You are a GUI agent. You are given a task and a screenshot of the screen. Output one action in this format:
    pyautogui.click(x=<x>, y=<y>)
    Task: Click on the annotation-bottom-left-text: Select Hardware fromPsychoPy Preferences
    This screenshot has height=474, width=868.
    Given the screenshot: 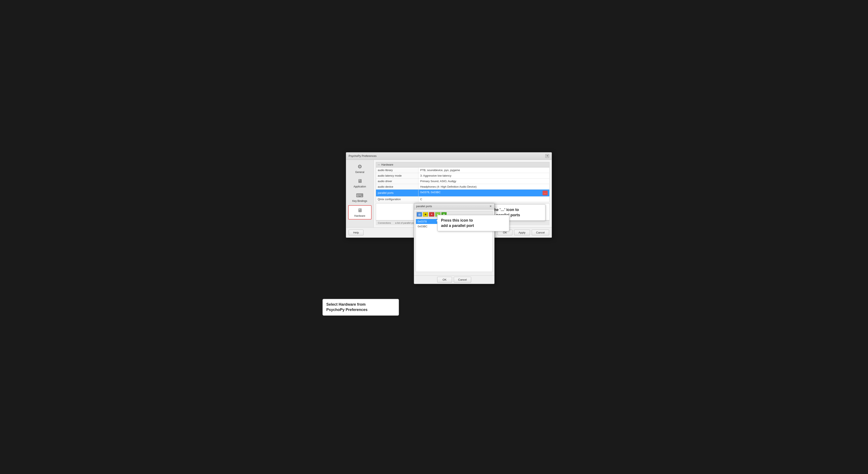 What is the action you would take?
    pyautogui.click(x=347, y=307)
    